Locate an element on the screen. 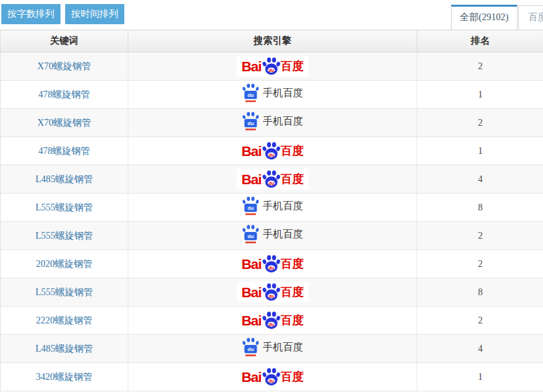 This screenshot has width=543, height=392. table-row: L555螺旋钢管 du 手机百度 2 is located at coordinates (272, 236).